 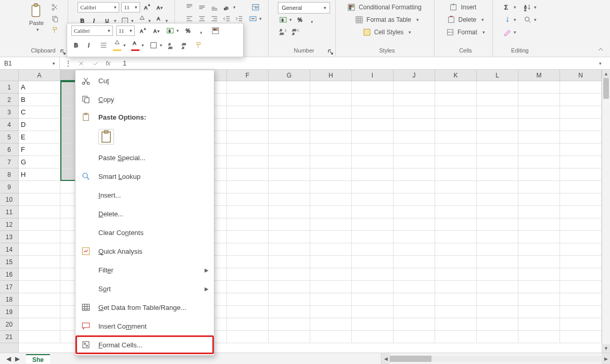 I want to click on cm-sort: Sort ▶, so click(x=145, y=289).